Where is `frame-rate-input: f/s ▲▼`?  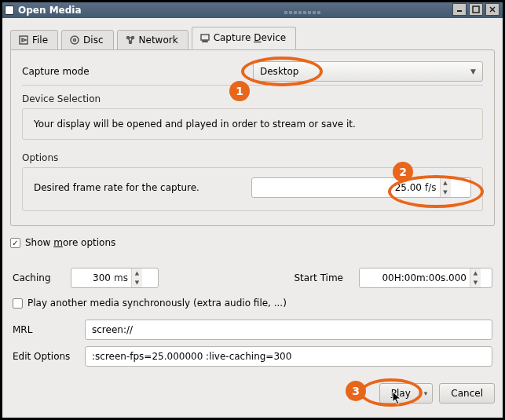
frame-rate-input: f/s ▲▼ is located at coordinates (361, 188).